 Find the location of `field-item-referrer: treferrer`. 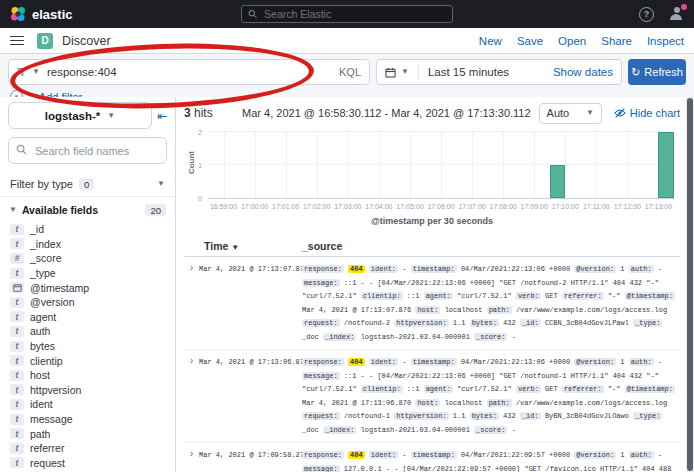

field-item-referrer: treferrer is located at coordinates (88, 448).